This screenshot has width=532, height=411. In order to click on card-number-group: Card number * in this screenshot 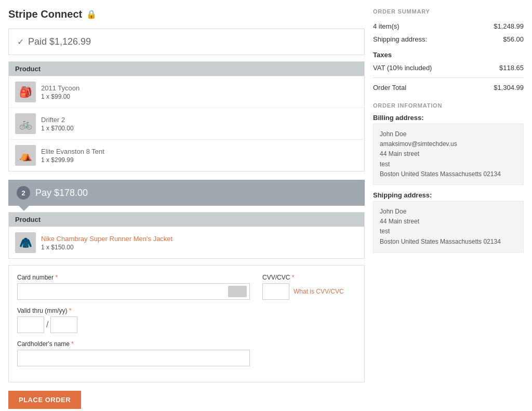, I will do `click(134, 287)`.